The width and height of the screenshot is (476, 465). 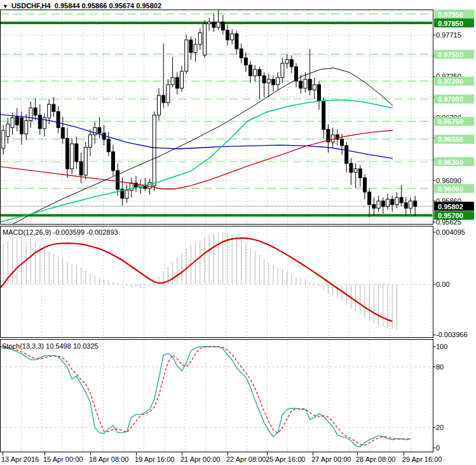 What do you see at coordinates (449, 35) in the screenshot?
I see `price-axis-label: 0.97715` at bounding box center [449, 35].